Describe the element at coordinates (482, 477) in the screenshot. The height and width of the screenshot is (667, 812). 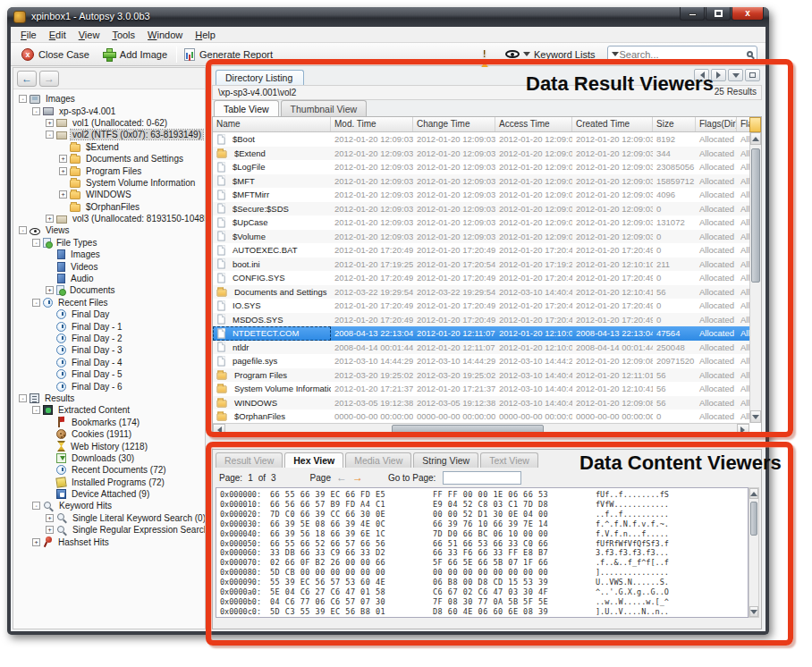
I see `goto-page-input` at that location.